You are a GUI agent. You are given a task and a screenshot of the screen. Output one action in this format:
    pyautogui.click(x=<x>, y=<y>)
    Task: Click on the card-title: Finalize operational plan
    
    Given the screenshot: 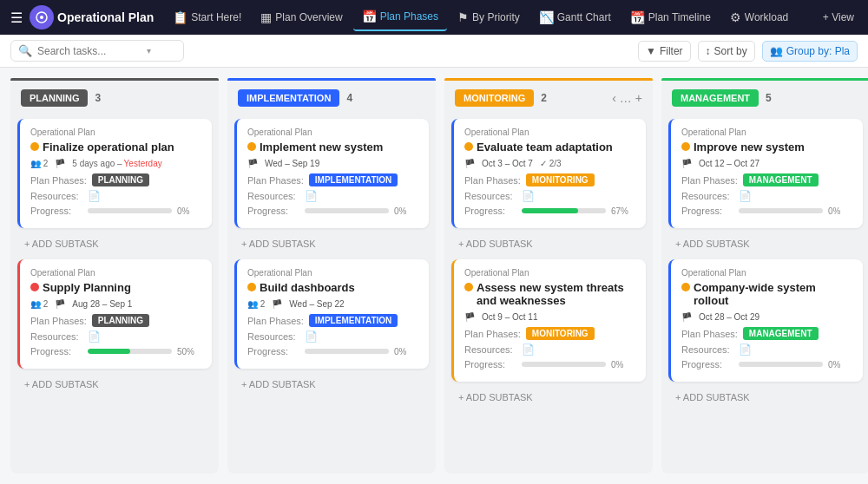 What is the action you would take?
    pyautogui.click(x=116, y=147)
    